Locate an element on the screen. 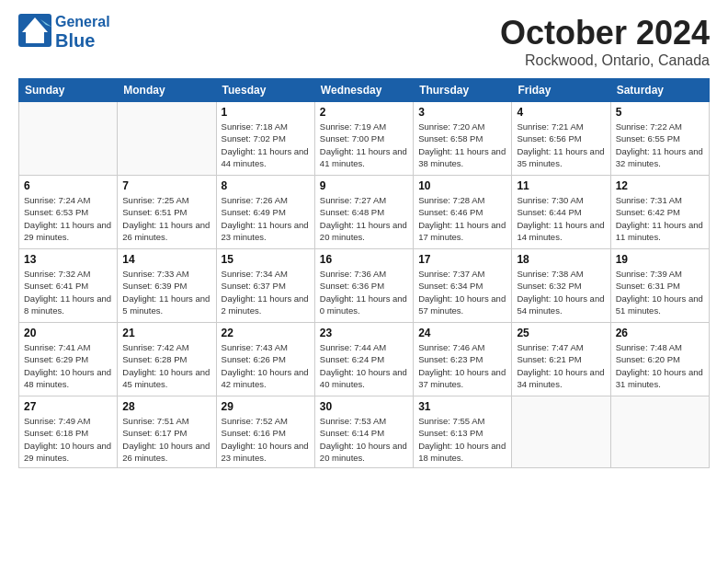 The height and width of the screenshot is (563, 728). weekday-header-sunday: Sunday is located at coordinates (68, 90).